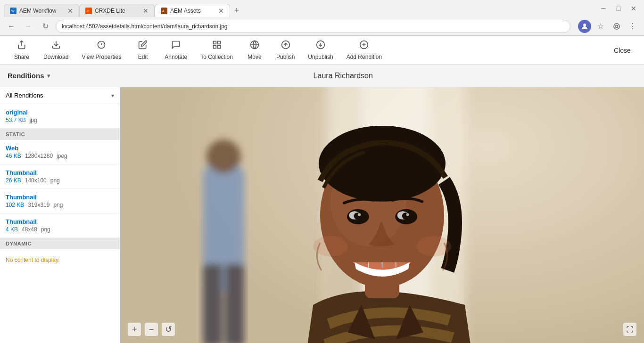 Image resolution: width=644 pixels, height=343 pixels. I want to click on download-icon, so click(56, 46).